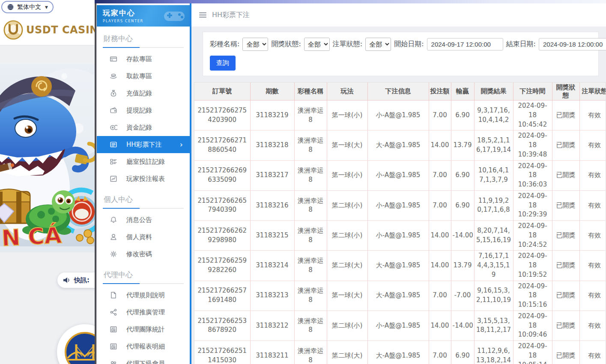 The height and width of the screenshot is (364, 606). I want to click on col-header-period: 期數, so click(272, 92).